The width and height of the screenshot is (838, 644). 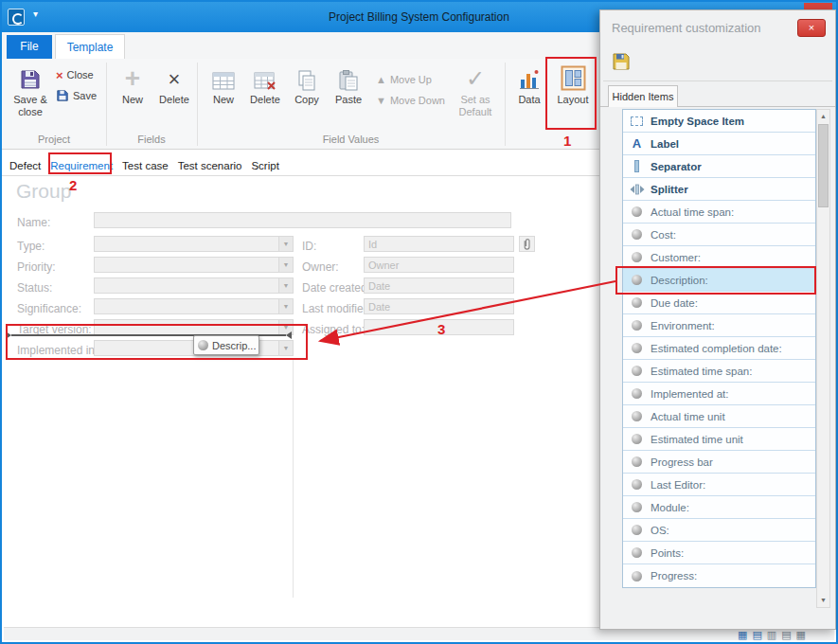 I want to click on hidden-item-separator: Separator, so click(x=720, y=167).